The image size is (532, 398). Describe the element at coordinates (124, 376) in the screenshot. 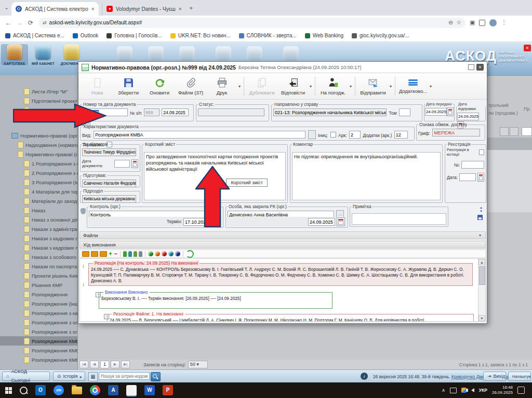

I see `barcode-search-input` at that location.